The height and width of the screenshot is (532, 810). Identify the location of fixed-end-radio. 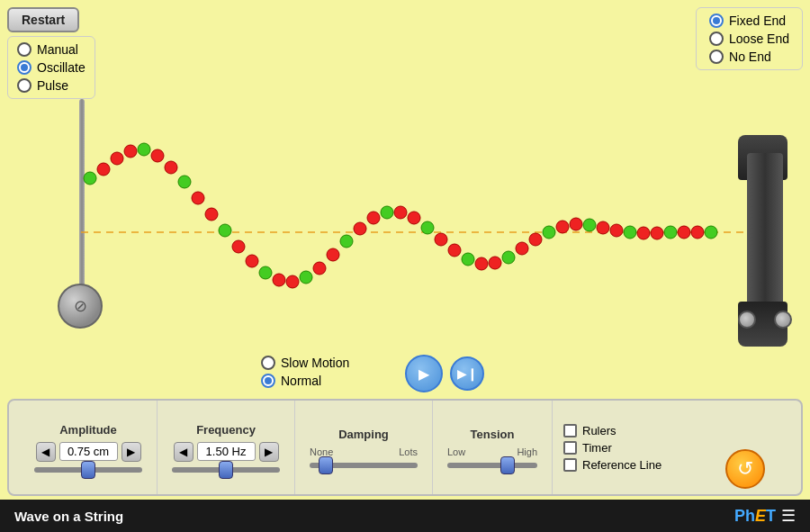
(716, 21).